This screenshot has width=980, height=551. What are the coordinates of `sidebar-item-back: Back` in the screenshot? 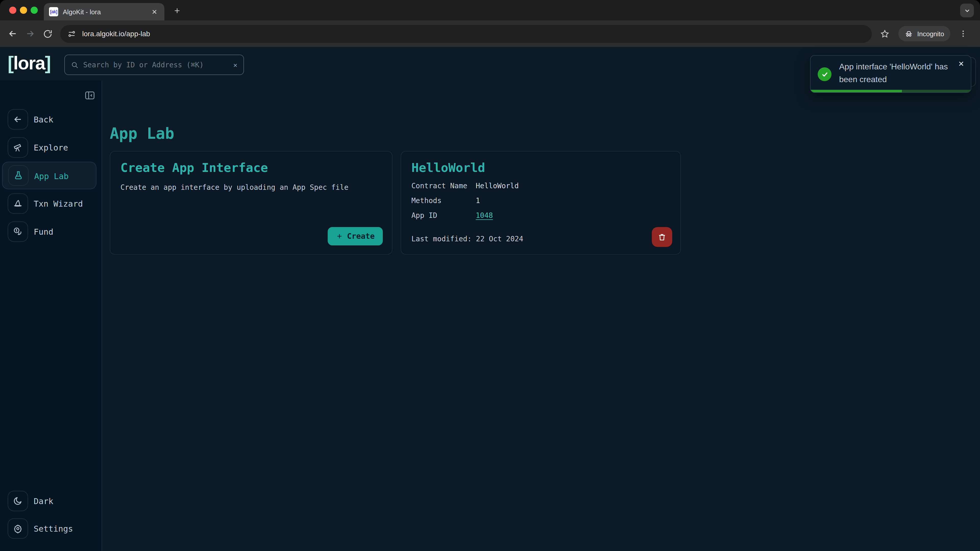 It's located at (51, 119).